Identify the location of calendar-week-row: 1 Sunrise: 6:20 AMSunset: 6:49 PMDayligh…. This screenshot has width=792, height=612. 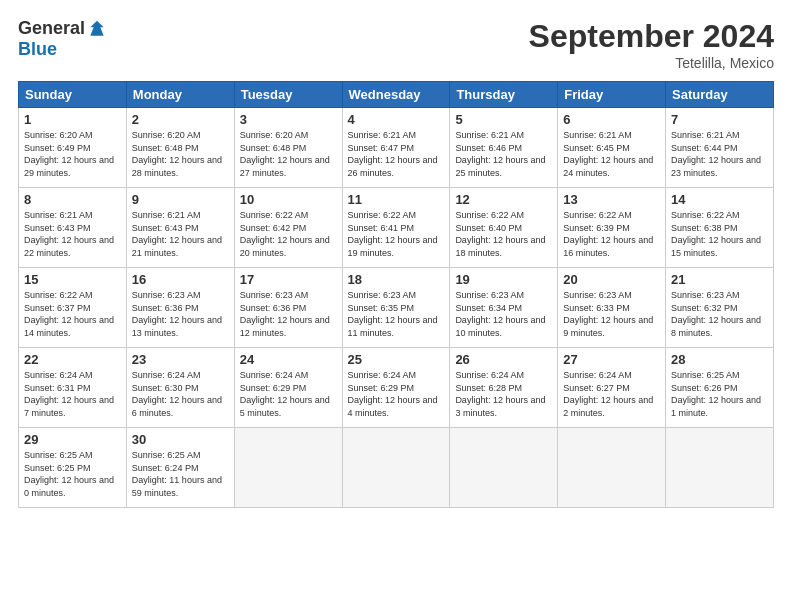
(396, 148).